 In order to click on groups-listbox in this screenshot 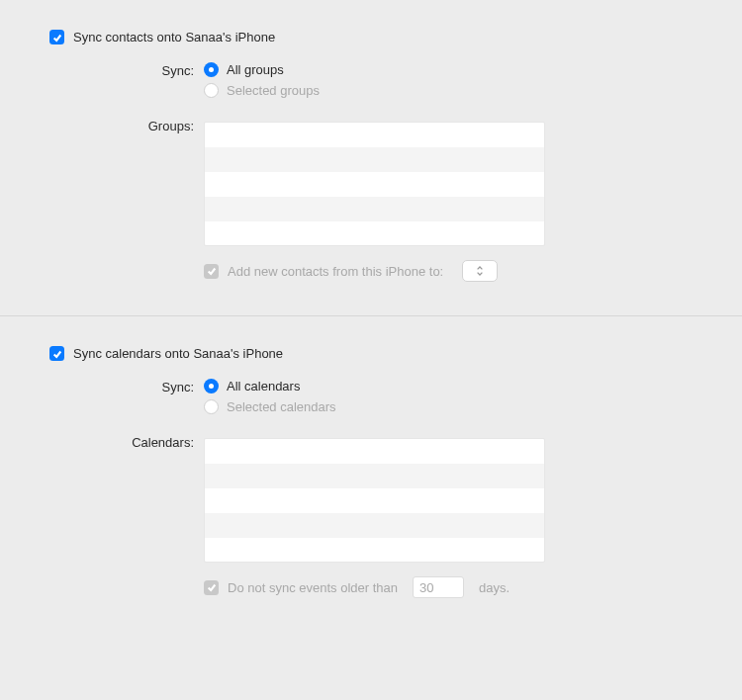, I will do `click(374, 184)`.